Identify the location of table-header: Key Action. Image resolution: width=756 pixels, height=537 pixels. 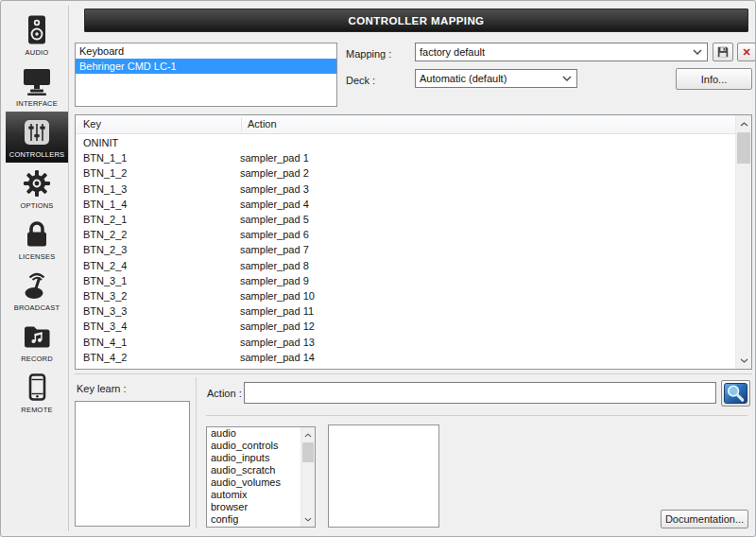
(405, 125).